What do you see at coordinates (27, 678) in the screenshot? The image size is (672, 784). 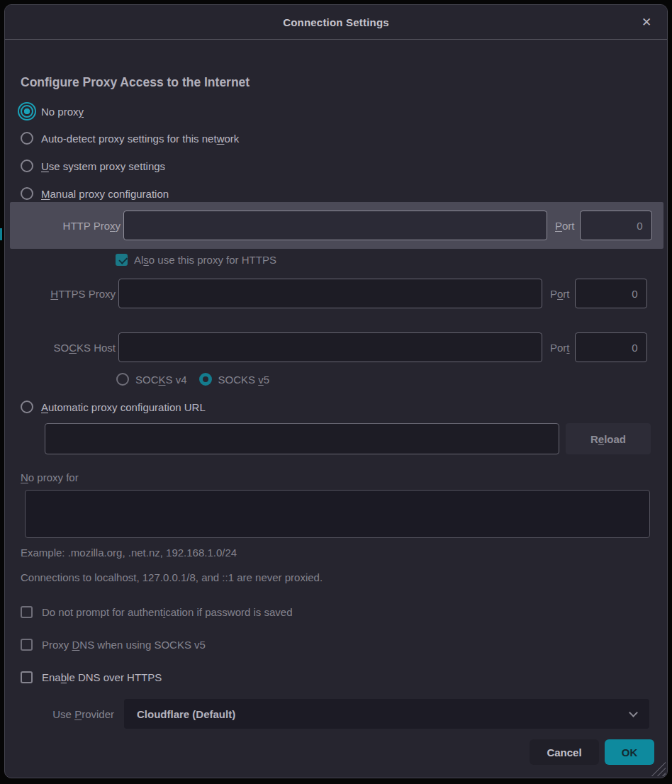 I see `checkbox-enable-doh` at bounding box center [27, 678].